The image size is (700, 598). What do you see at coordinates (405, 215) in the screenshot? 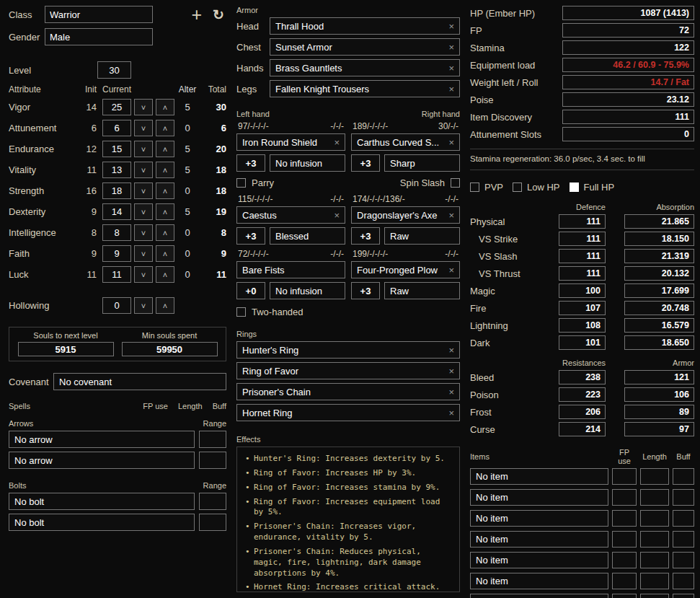
I see `right-weapon-field: Dragonslayer's Axe ×` at bounding box center [405, 215].